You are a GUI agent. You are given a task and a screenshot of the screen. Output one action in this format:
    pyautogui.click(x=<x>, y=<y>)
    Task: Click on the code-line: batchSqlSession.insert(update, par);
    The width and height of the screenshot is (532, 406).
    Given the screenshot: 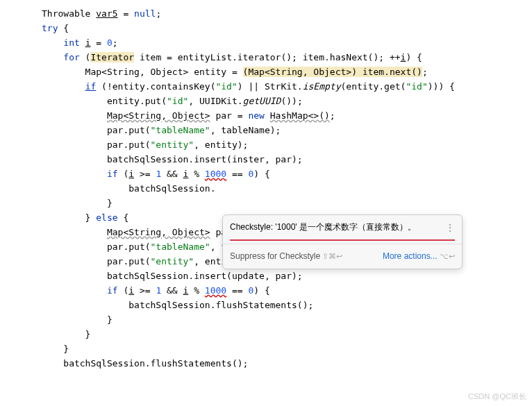 What is the action you would take?
    pyautogui.click(x=287, y=276)
    